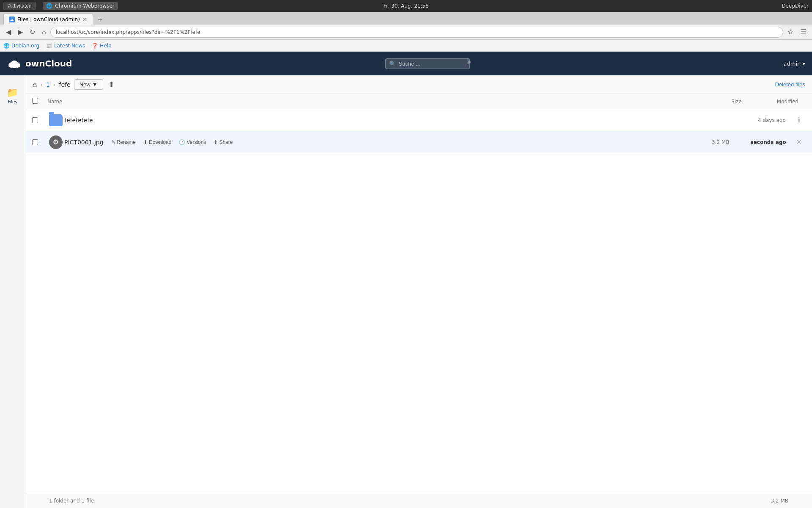 The image size is (812, 508). I want to click on header-modified: Modified, so click(774, 102).